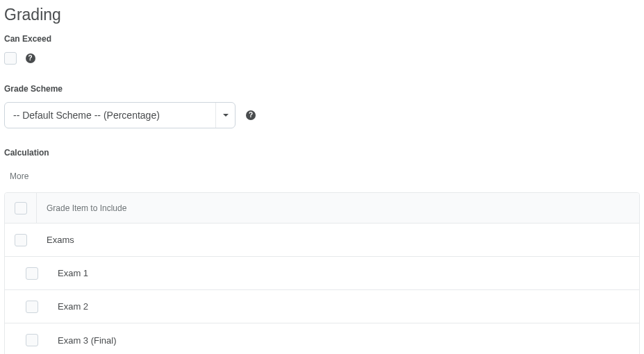 The image size is (644, 354). What do you see at coordinates (322, 39) in the screenshot?
I see `can-exceed-label: Can Exceed` at bounding box center [322, 39].